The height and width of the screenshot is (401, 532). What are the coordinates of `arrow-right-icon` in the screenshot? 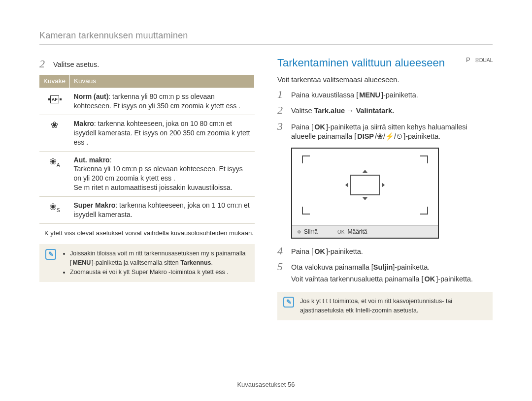 It's located at (383, 185).